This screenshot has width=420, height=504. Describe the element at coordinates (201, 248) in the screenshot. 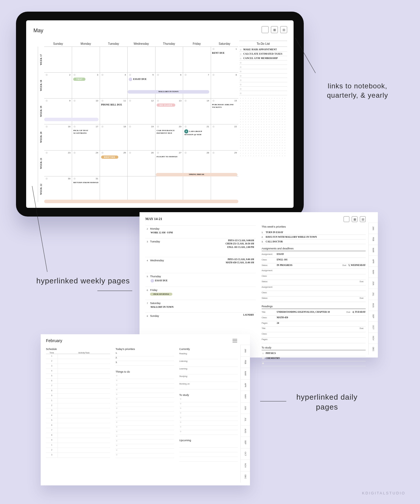

I see `weekly-day: 3 Tuesday PHYS-115 CLASS, 9:00AM CHEM-25…` at that location.